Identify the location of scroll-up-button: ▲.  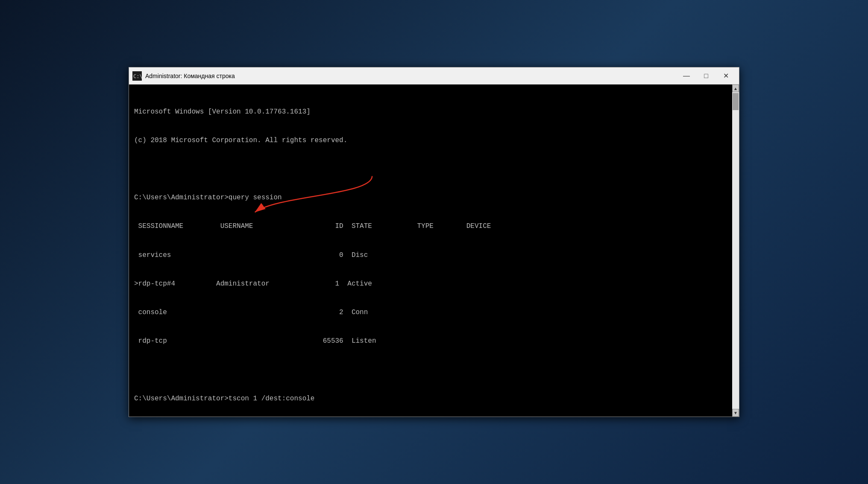
(736, 88).